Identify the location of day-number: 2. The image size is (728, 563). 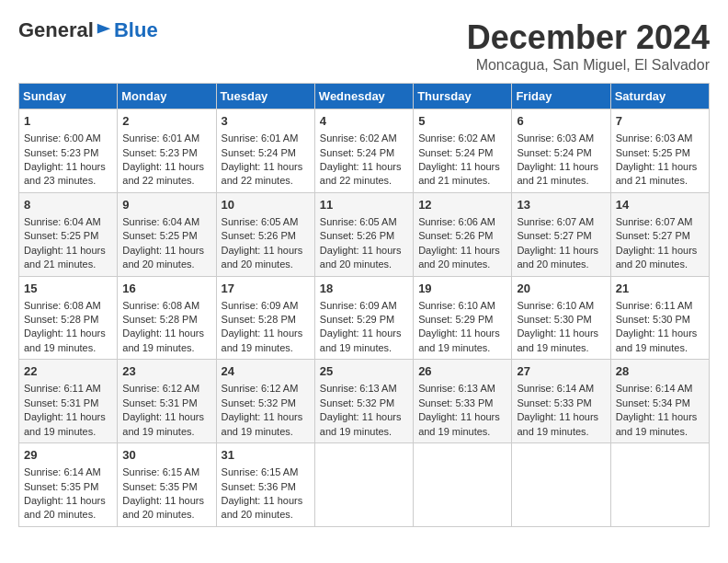
(166, 121).